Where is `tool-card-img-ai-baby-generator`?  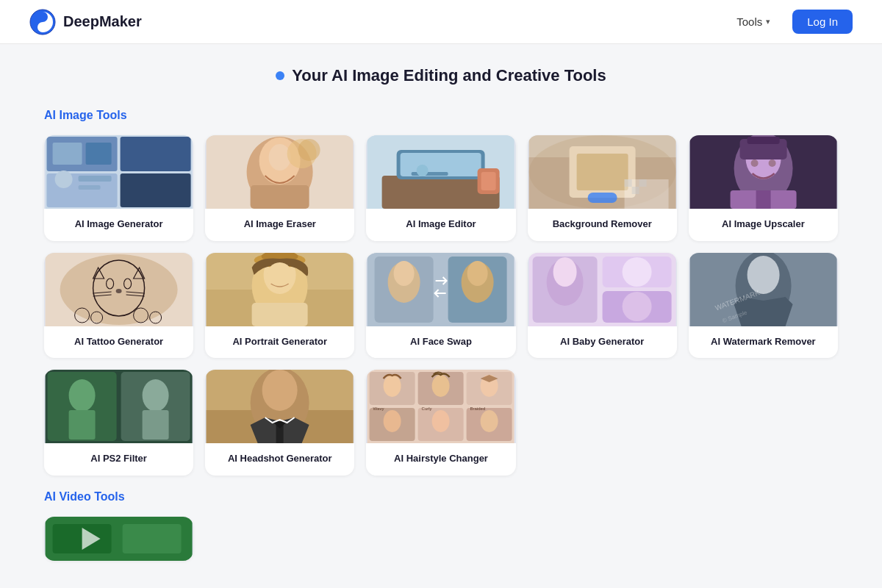 tool-card-img-ai-baby-generator is located at coordinates (603, 290).